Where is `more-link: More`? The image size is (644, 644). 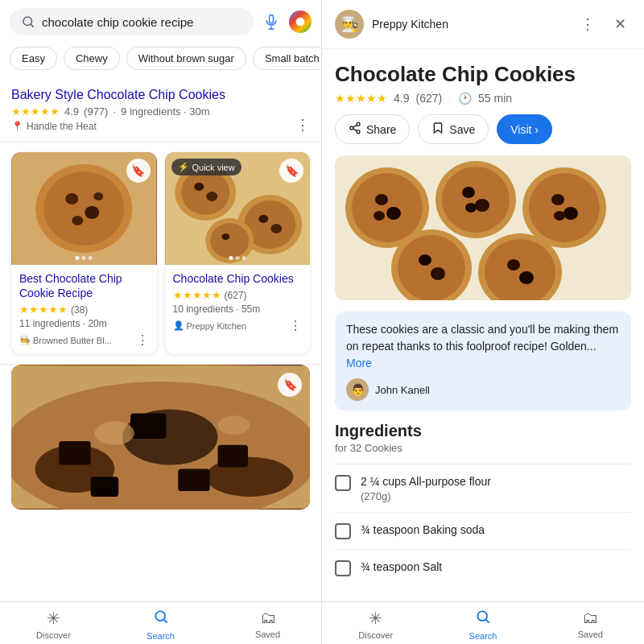 more-link: More is located at coordinates (359, 363).